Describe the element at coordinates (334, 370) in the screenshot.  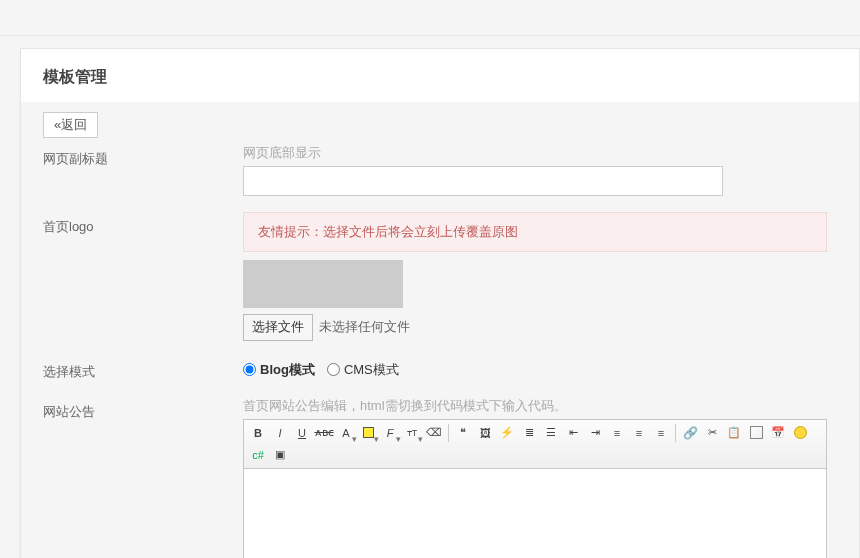
I see `radio-cms-input` at that location.